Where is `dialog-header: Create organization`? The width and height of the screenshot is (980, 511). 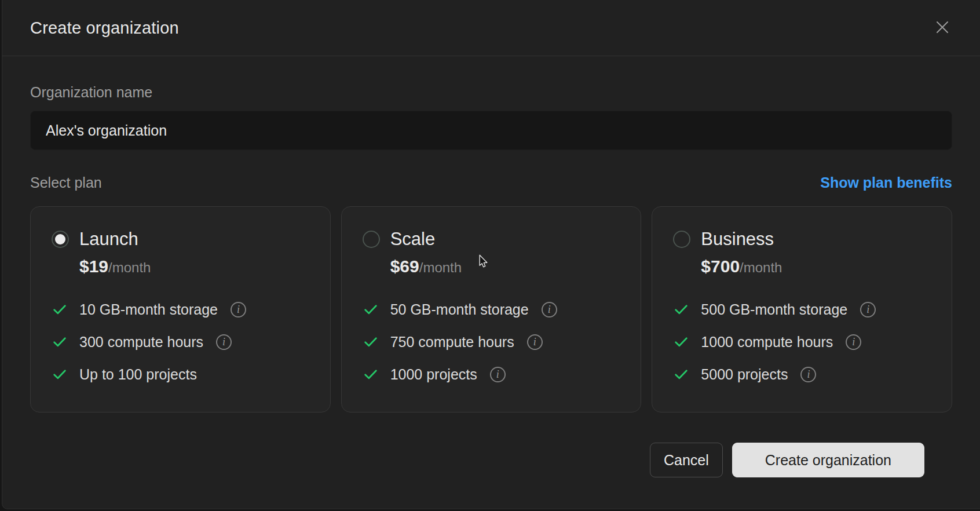 dialog-header: Create organization is located at coordinates (491, 28).